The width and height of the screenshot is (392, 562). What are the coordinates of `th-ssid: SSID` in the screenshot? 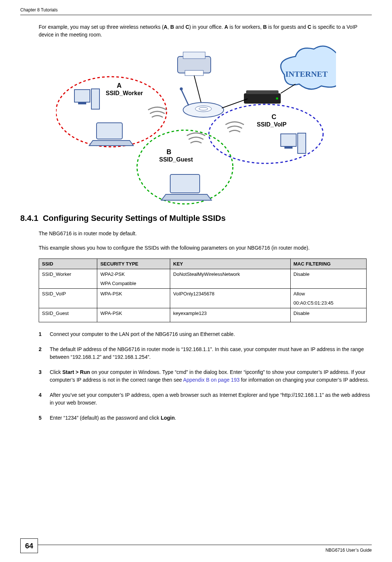 It's located at (68, 264).